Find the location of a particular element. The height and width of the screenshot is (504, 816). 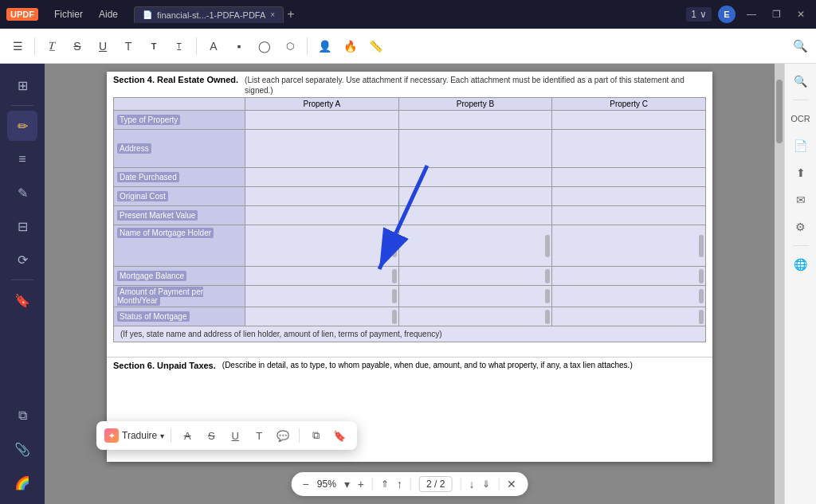

zoom-in-button: + is located at coordinates (361, 484).